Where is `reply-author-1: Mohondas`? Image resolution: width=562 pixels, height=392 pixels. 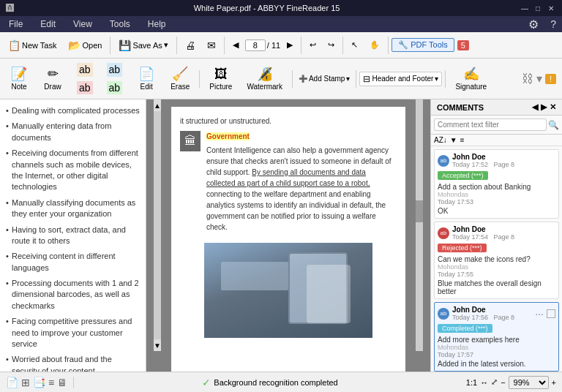
reply-author-1: Mohondas is located at coordinates (496, 195).